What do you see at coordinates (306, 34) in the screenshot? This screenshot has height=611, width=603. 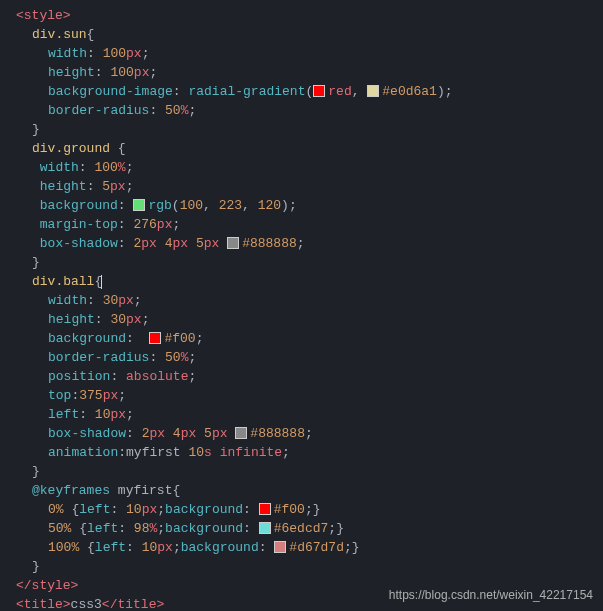 I see `code-line: div.sun{` at bounding box center [306, 34].